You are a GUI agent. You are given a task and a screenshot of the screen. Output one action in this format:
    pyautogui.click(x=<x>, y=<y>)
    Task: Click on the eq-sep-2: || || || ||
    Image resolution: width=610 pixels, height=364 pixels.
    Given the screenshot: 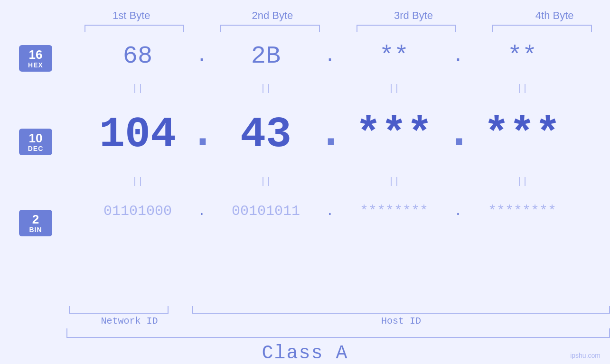 What is the action you would take?
    pyautogui.click(x=347, y=181)
    